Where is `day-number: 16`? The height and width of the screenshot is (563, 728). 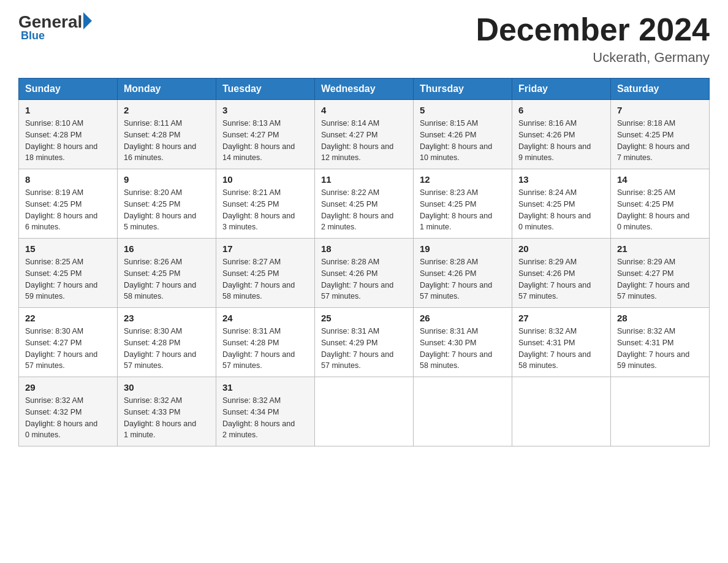 day-number: 16 is located at coordinates (167, 249).